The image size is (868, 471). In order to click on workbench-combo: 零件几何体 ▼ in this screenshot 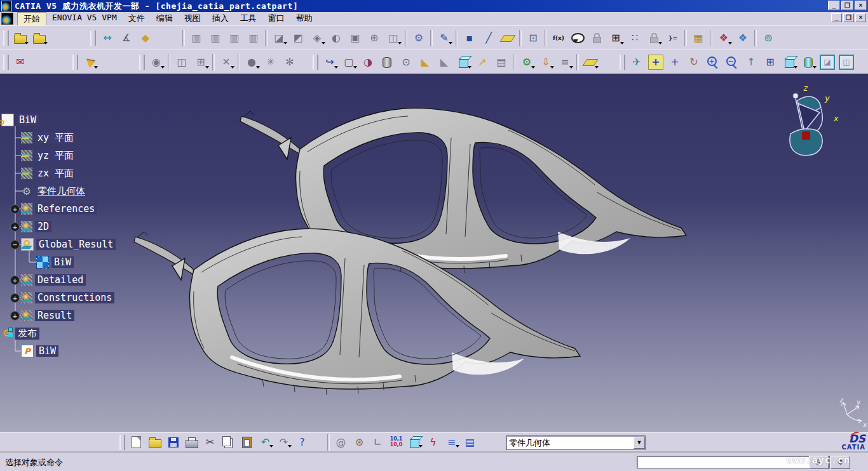, I will do `click(576, 443)`.